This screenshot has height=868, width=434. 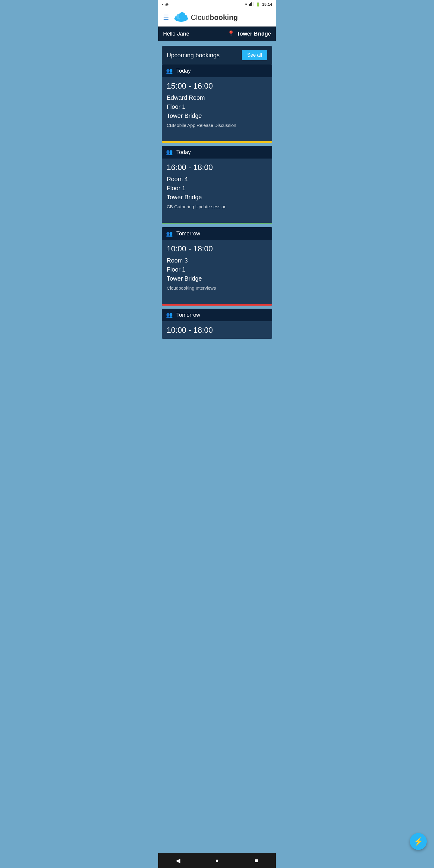 I want to click on status-bar: ▪ ◉ ▾ 🔋 15:14, so click(x=217, y=4).